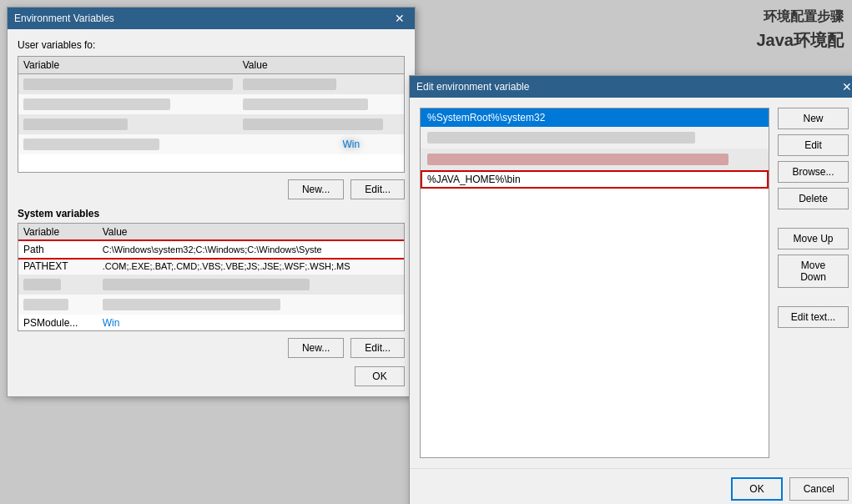  What do you see at coordinates (129, 65) in the screenshot?
I see `user-var-col-variable: Variable` at bounding box center [129, 65].